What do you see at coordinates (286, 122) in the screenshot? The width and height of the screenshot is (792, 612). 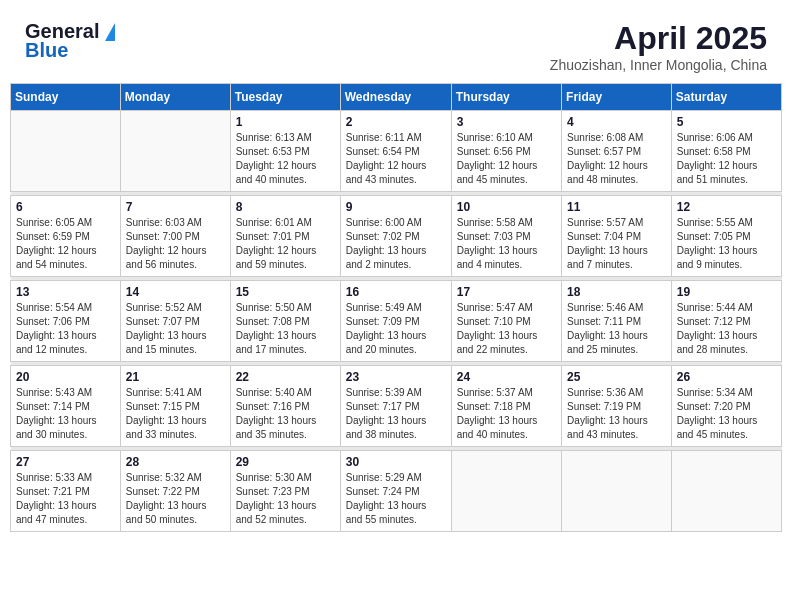 I see `day-number: 1` at bounding box center [286, 122].